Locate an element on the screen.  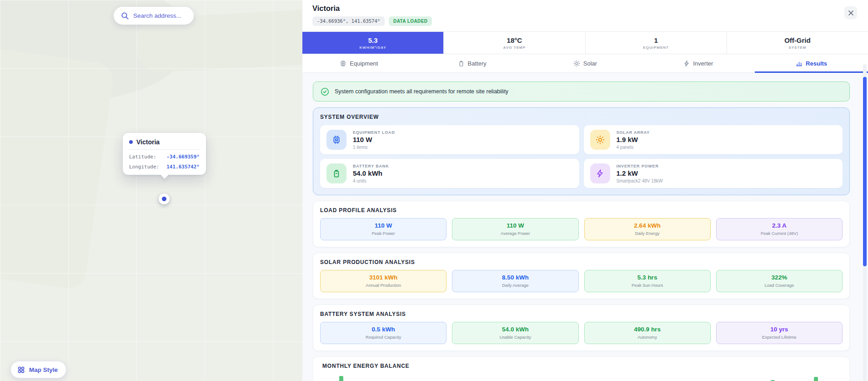
banner-message: System configuration meets all requireme… is located at coordinates (421, 91).